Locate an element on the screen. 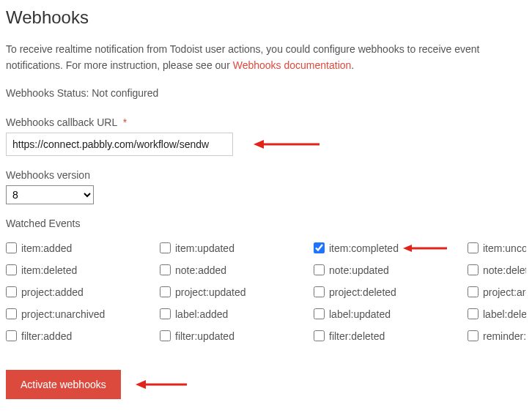 This screenshot has height=416, width=532. callback-url-input is located at coordinates (119, 144).